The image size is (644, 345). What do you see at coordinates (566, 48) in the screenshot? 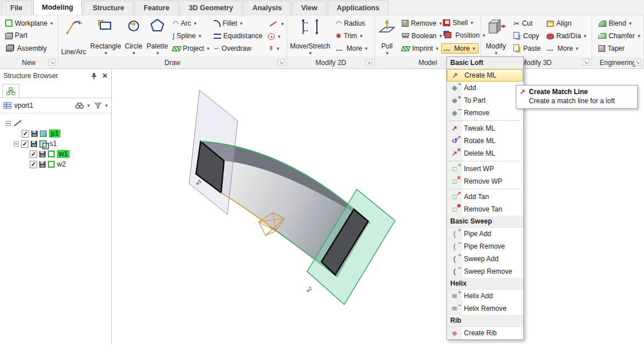
I see `more-3d-button: …More▾` at bounding box center [566, 48].